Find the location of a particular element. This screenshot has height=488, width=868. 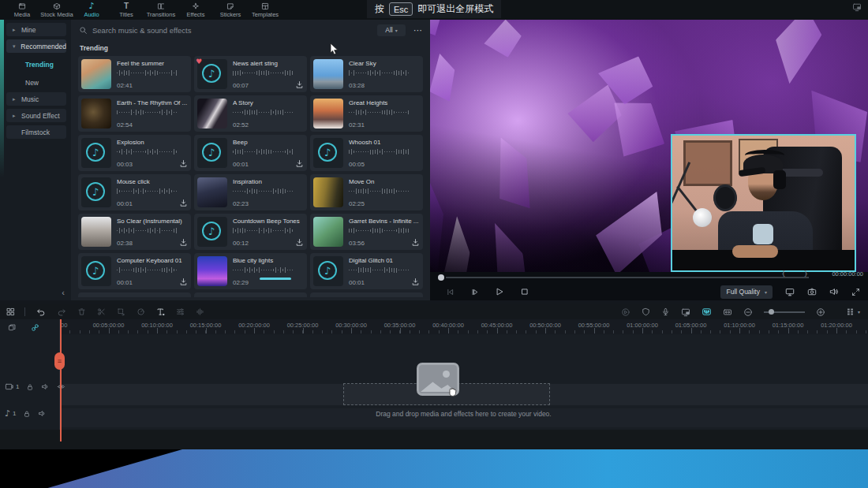

sidebar-item-music: ▸Music is located at coordinates (36, 99).